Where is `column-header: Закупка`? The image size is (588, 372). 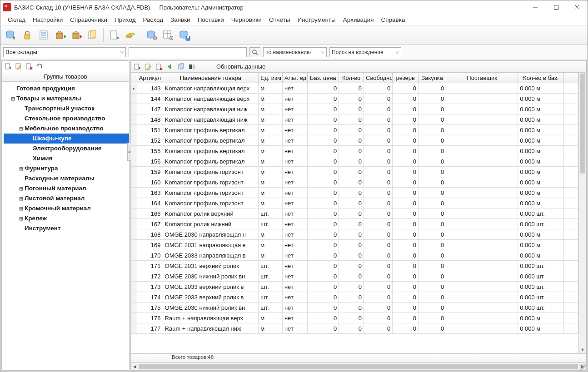 column-header: Закупка is located at coordinates (433, 78).